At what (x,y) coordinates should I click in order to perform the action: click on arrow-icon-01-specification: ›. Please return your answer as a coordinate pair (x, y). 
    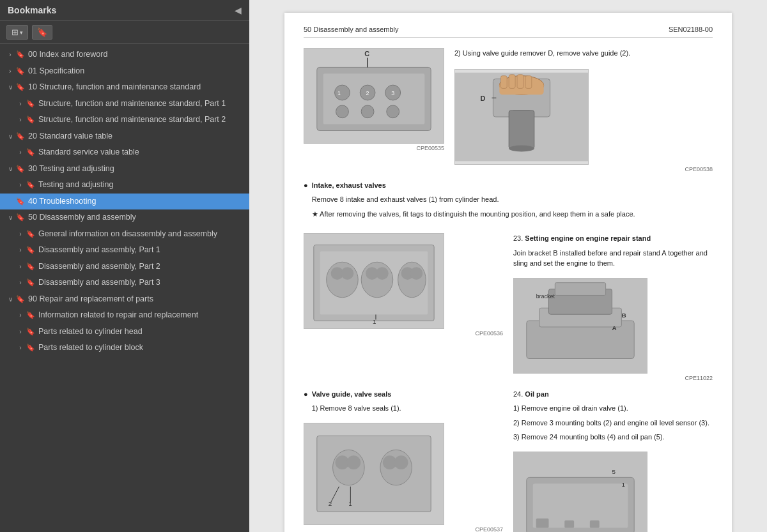
    Looking at the image, I should click on (10, 72).